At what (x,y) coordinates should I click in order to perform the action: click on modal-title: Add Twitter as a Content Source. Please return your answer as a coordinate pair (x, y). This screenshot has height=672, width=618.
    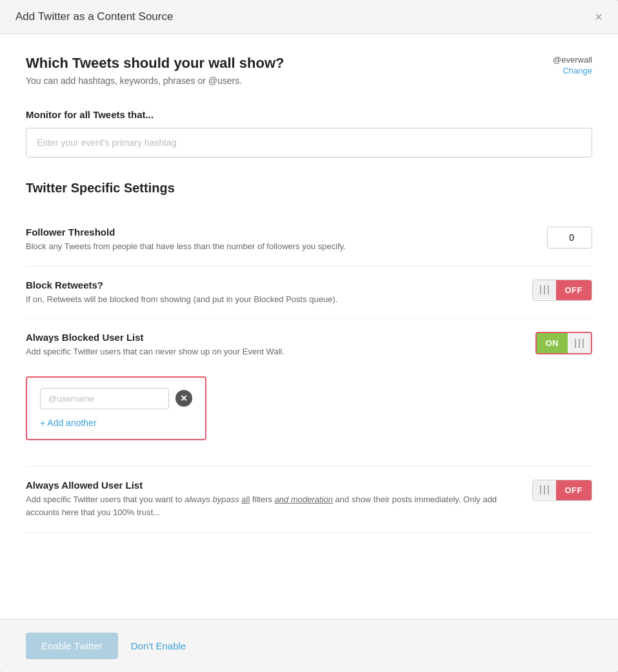
    Looking at the image, I should click on (94, 17).